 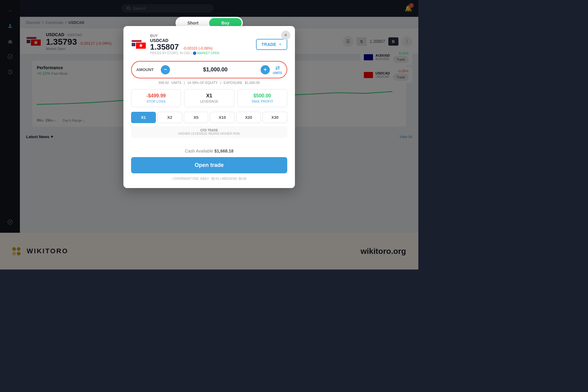 What do you see at coordinates (185, 53) in the screenshot?
I see `modal-prices-by: PRICES BY ETORO, IN CAD | 🔵 MARKET OPEN` at bounding box center [185, 53].